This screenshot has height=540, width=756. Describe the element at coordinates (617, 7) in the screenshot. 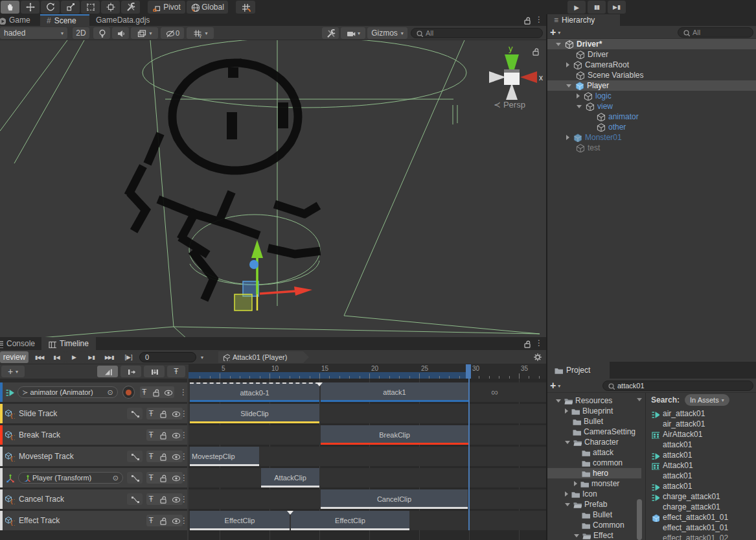

I see `step-button: ▶▮` at that location.